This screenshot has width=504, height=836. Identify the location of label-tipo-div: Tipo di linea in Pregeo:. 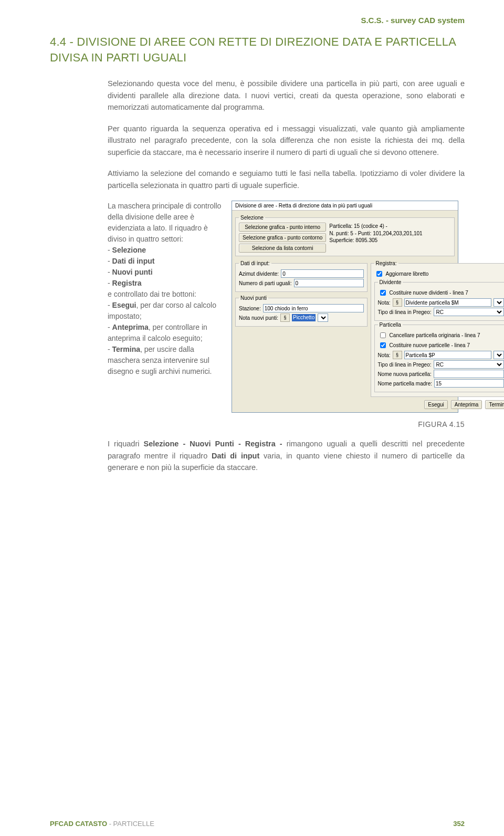
(405, 312).